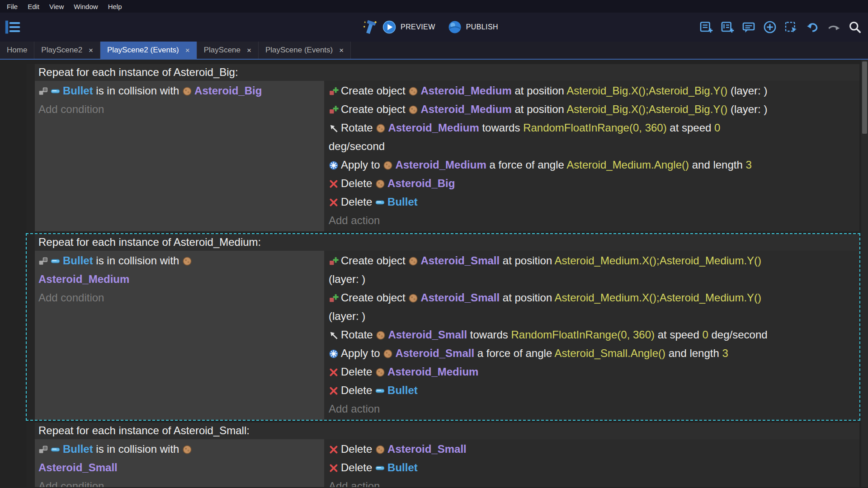 This screenshot has width=868, height=488. Describe the element at coordinates (706, 27) in the screenshot. I see `add-event-icon` at that location.